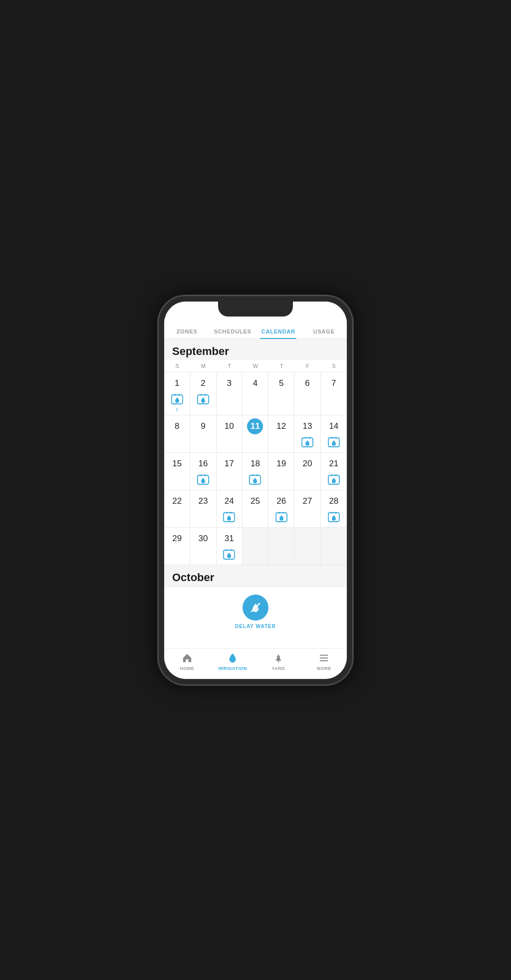 The width and height of the screenshot is (511, 980). What do you see at coordinates (177, 434) in the screenshot?
I see `day-8: 8` at bounding box center [177, 434].